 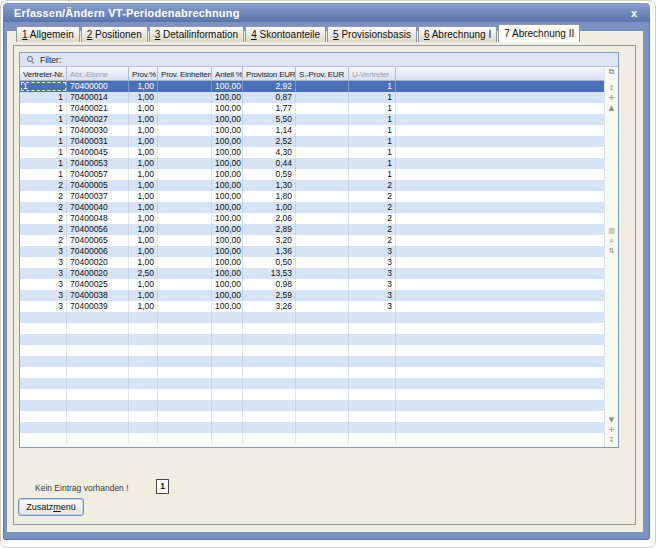 I want to click on append-row-icon: ✛, so click(x=612, y=430).